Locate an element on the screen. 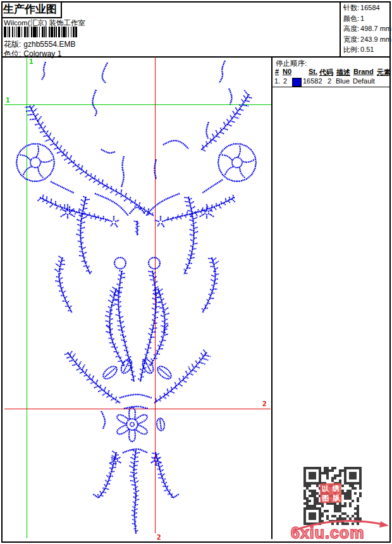 This screenshot has height=544, width=392. pattern-label: 花版: is located at coordinates (13, 44).